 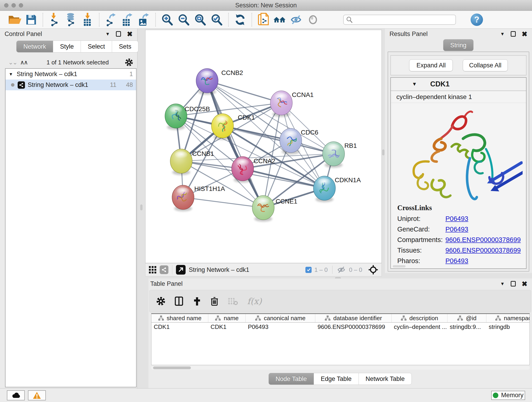 What do you see at coordinates (188, 117) in the screenshot?
I see `network-node-CDC25B: CDC25B` at bounding box center [188, 117].